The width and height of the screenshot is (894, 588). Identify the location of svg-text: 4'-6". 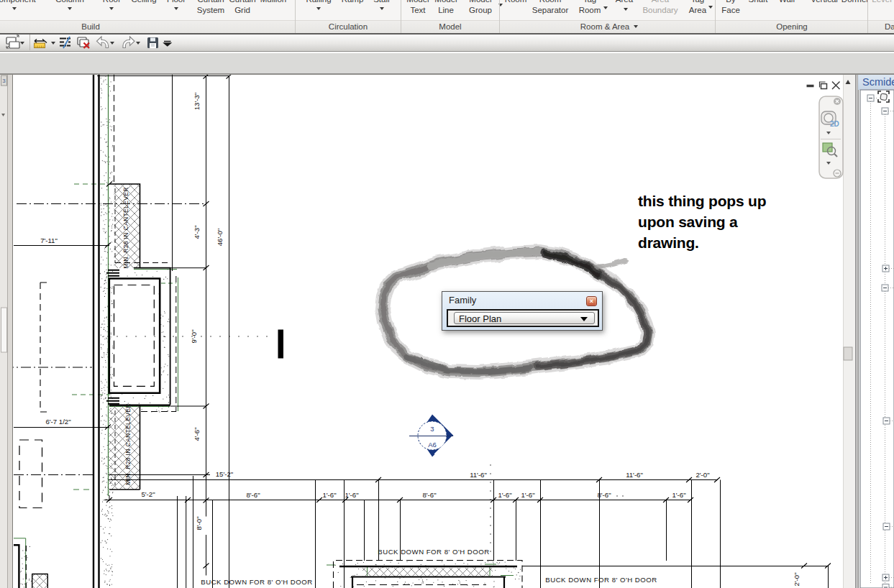
(197, 434).